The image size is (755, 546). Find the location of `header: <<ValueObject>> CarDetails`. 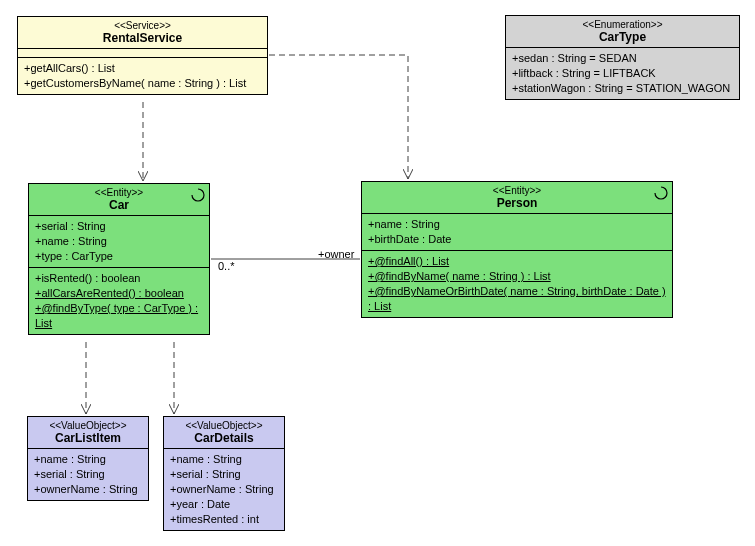

header: <<ValueObject>> CarDetails is located at coordinates (224, 433).